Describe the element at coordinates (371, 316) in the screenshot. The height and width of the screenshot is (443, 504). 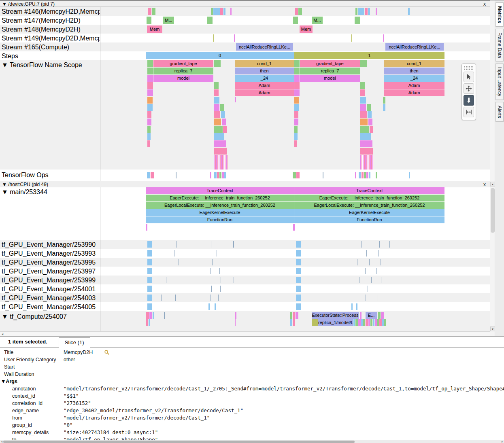
I see `trace-event: E...` at that location.